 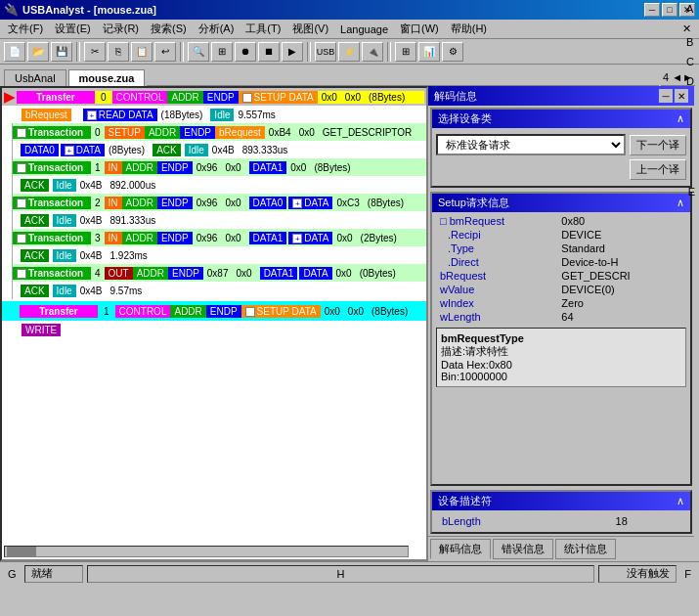 What do you see at coordinates (52, 203) in the screenshot?
I see `transaction-label-2: +Transaction` at bounding box center [52, 203].